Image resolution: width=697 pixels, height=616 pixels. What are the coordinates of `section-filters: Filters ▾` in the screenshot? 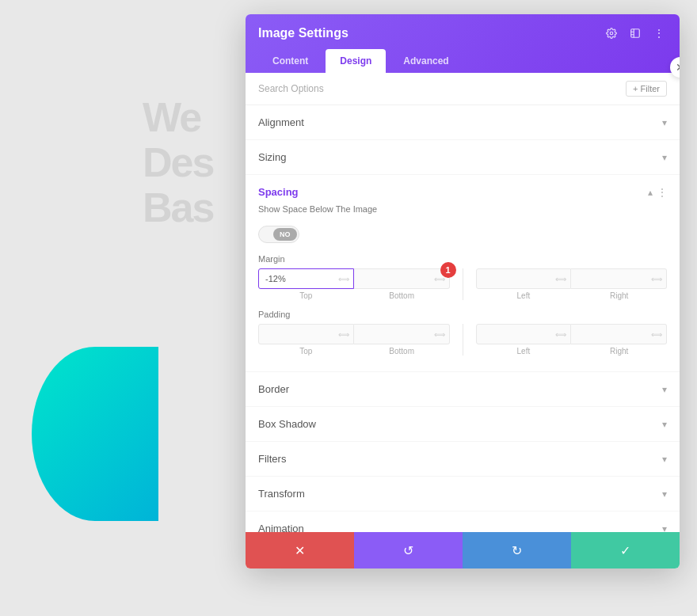 It's located at (463, 459).